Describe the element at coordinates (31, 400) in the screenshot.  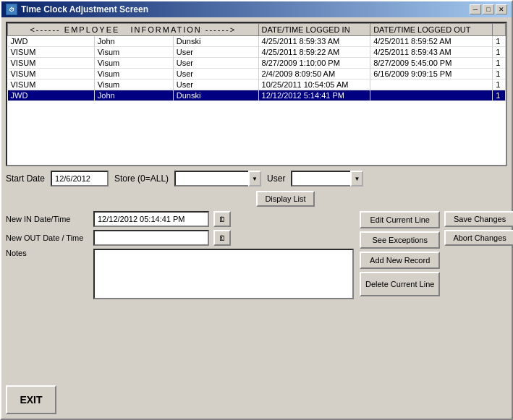
I see `exit-button: EXIT` at that location.